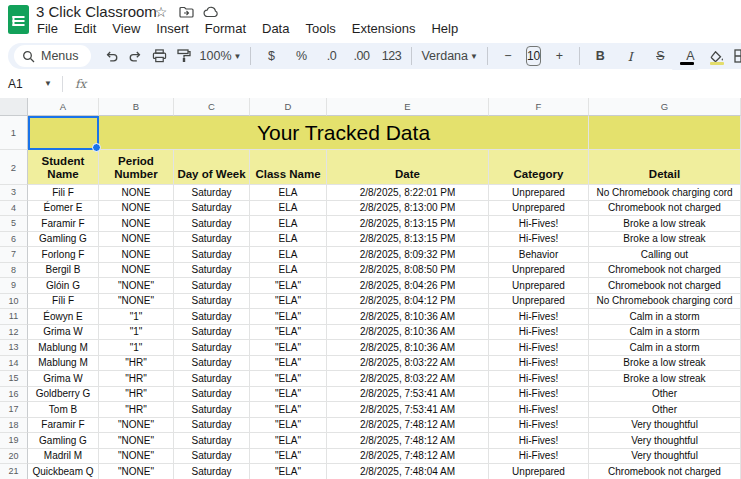 The image size is (741, 479). What do you see at coordinates (288, 364) in the screenshot?
I see `cell-D14: "ELA"` at bounding box center [288, 364].